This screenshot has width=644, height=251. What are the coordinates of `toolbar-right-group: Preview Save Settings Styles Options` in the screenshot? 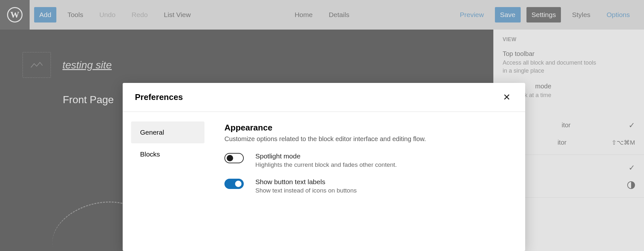 It's located at (549, 15).